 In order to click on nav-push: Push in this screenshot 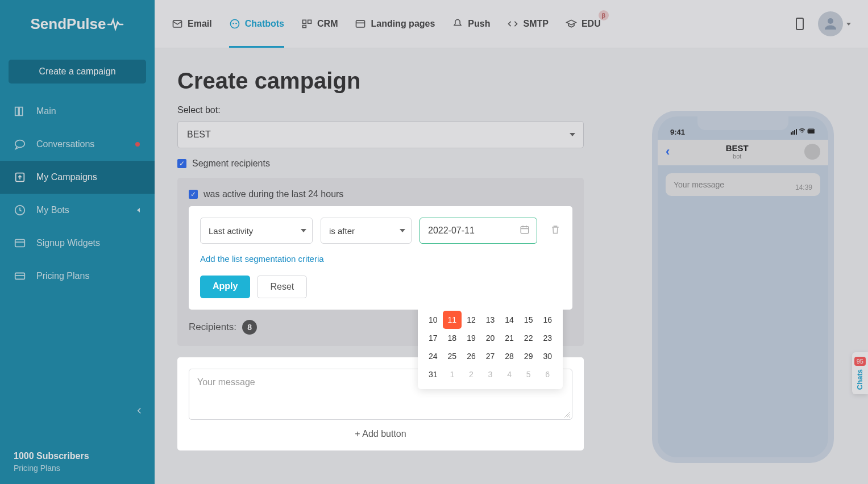, I will do `click(471, 24)`.